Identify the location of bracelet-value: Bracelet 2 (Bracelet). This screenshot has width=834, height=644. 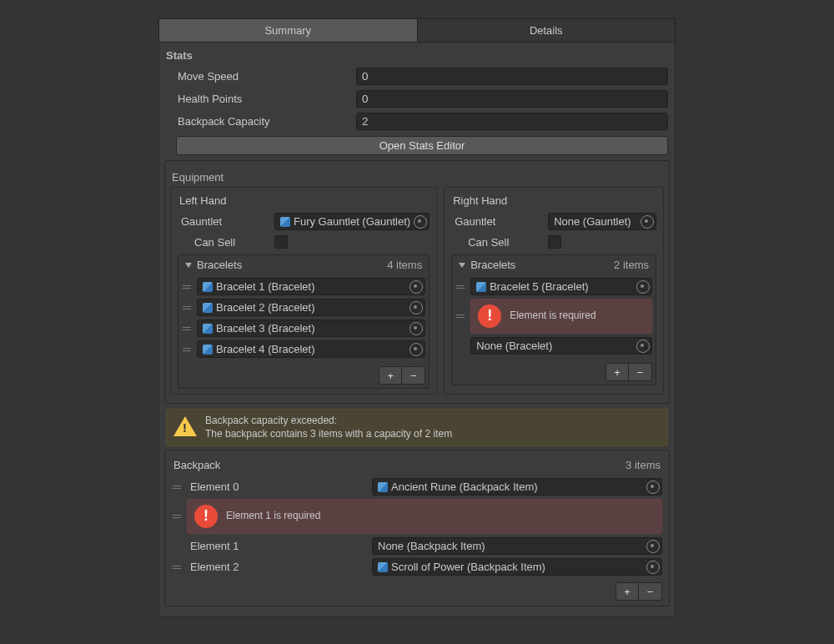
(265, 307).